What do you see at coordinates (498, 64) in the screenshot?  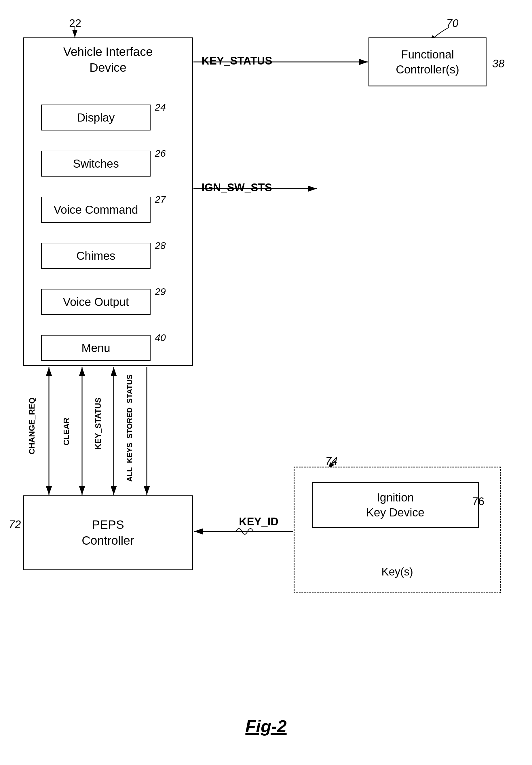 I see `ref-38: 38` at bounding box center [498, 64].